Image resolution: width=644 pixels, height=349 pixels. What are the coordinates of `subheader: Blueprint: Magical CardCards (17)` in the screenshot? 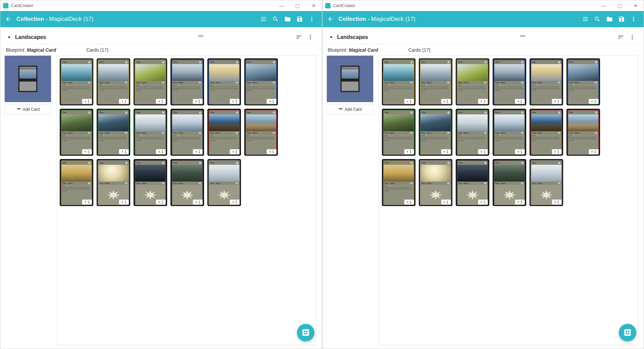 It's located at (483, 51).